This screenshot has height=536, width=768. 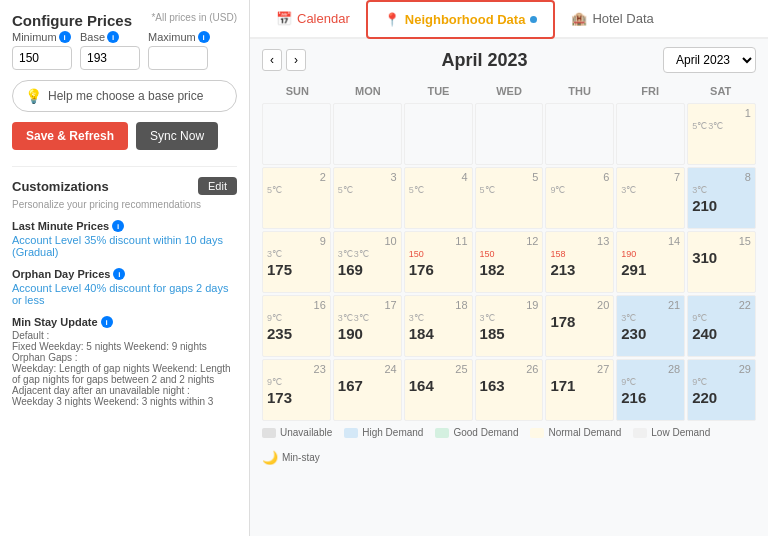 I want to click on calendar-cell-3-1: 17 3℃3℃ 190, so click(x=368, y=326).